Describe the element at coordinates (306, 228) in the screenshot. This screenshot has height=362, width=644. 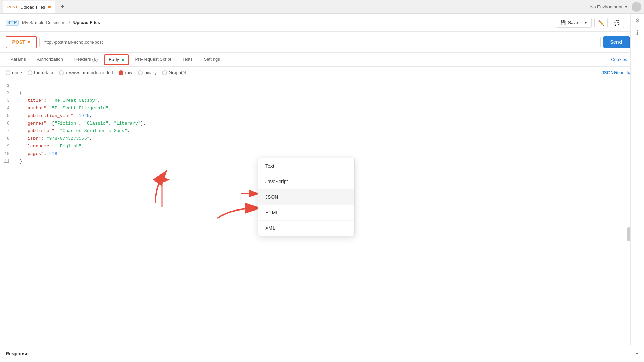
I see `dropdown-item-xml: XML` at that location.